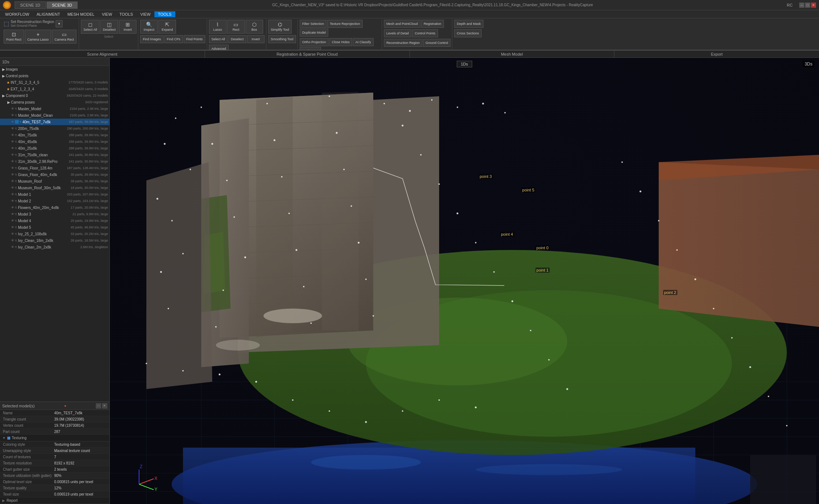  I want to click on point-rect-btn: ⊡ Point Rect, so click(14, 37).